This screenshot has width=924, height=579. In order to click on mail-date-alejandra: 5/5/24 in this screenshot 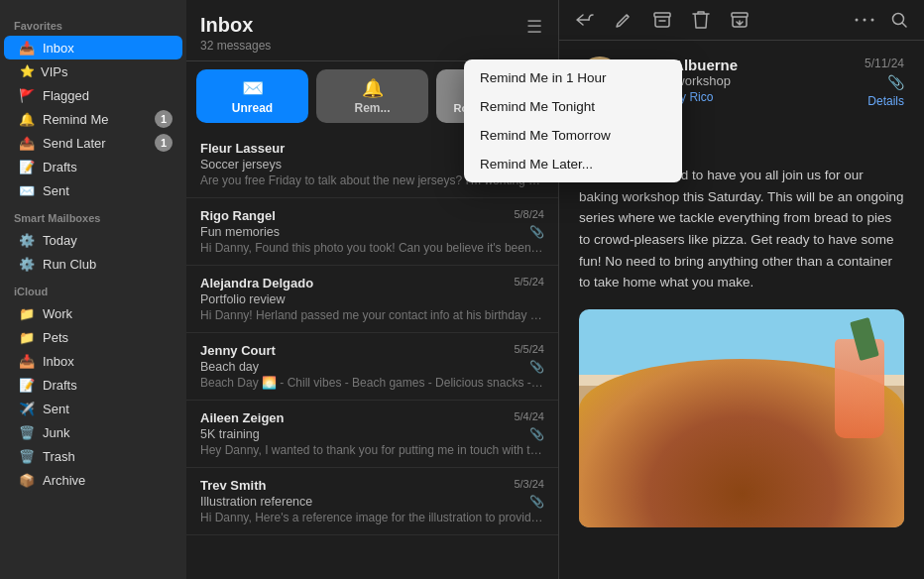, I will do `click(529, 282)`.